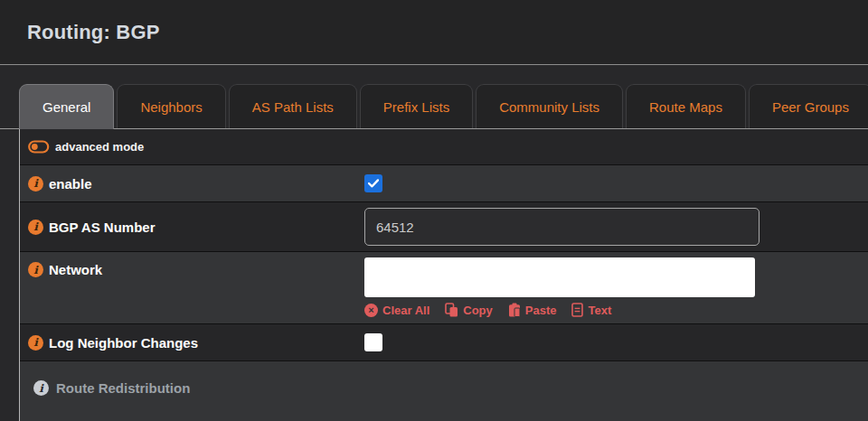 The height and width of the screenshot is (421, 868). What do you see at coordinates (406, 311) in the screenshot?
I see `clear-all-label: Clear All` at bounding box center [406, 311].